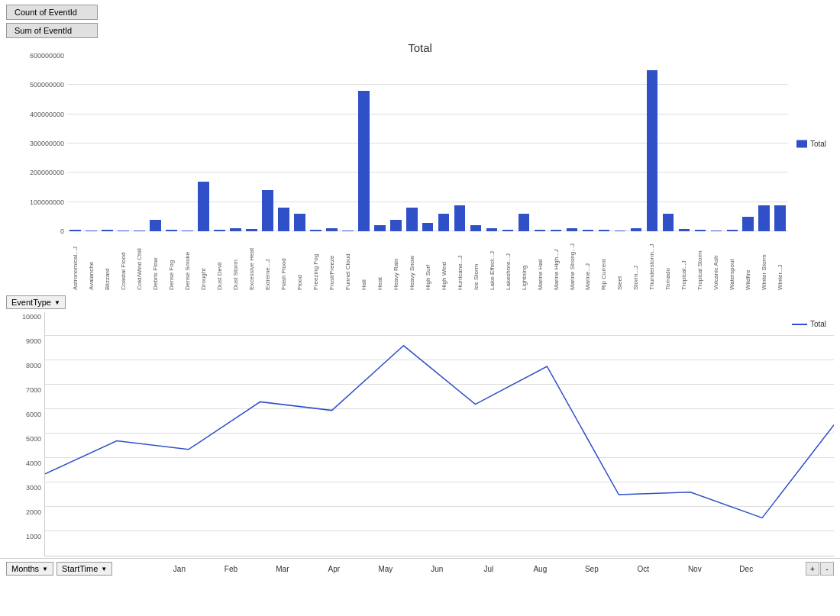 This screenshot has width=840, height=616. I want to click on line-y-axis: 1000090008000700060005000400030002000100…, so click(25, 434).